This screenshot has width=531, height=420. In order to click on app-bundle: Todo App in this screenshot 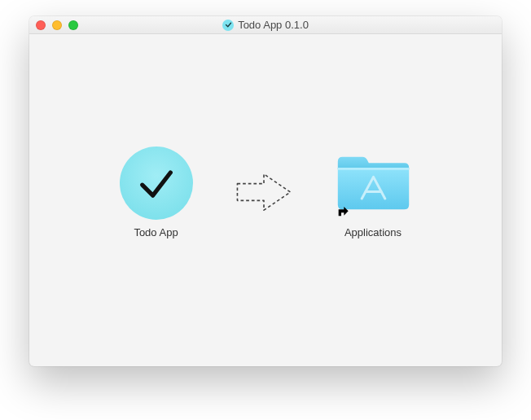, I will do `click(156, 192)`.